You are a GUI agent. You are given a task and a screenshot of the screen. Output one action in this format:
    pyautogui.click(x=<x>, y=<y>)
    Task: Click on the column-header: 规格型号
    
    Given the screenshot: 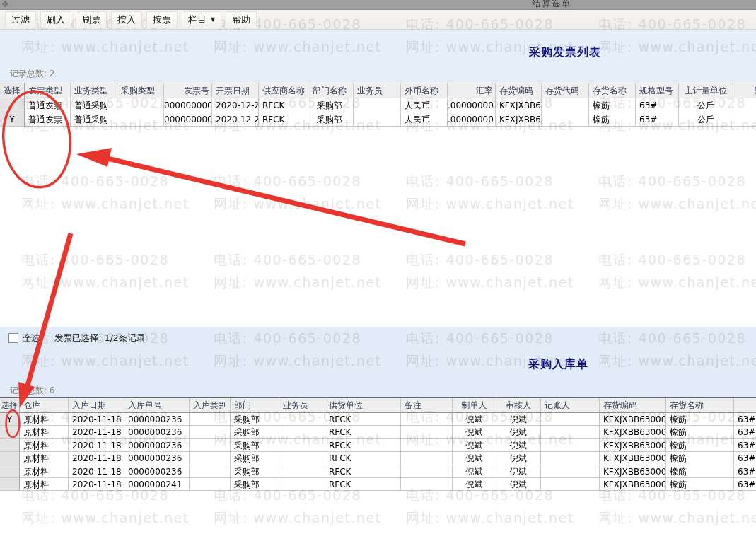 What is the action you would take?
    pyautogui.click(x=658, y=91)
    